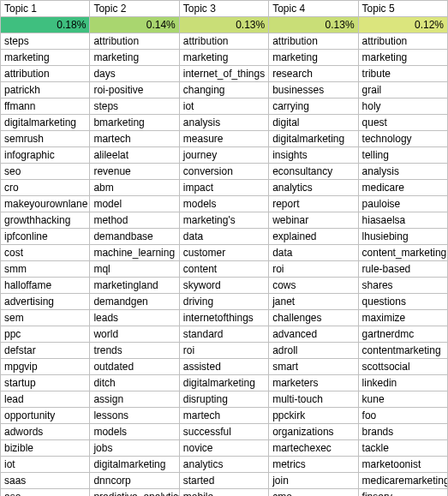 The height and width of the screenshot is (496, 448). I want to click on table-cell: scottsocial, so click(403, 367).